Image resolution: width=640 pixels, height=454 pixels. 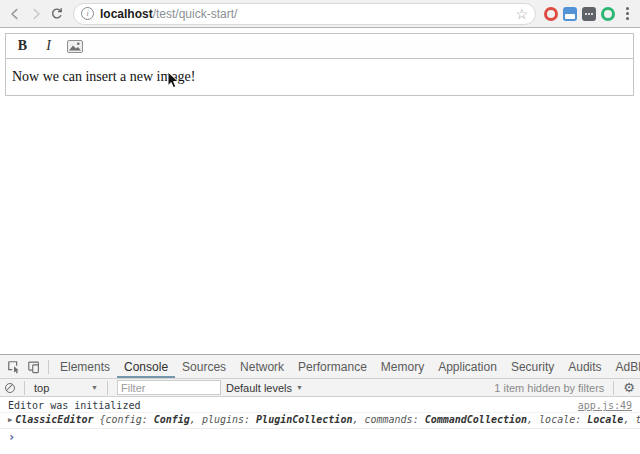 I want to click on brace: {, so click(x=100, y=420).